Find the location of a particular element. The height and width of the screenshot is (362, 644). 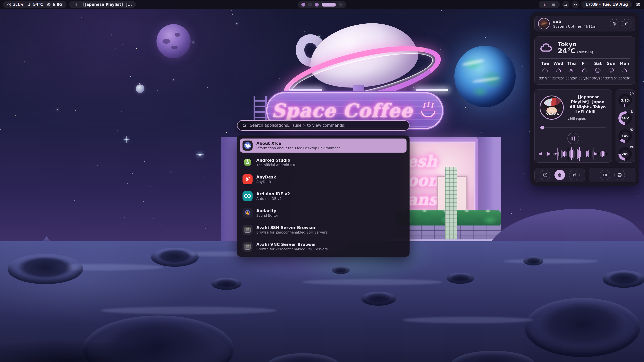

app-title: AnyDesk is located at coordinates (266, 177).